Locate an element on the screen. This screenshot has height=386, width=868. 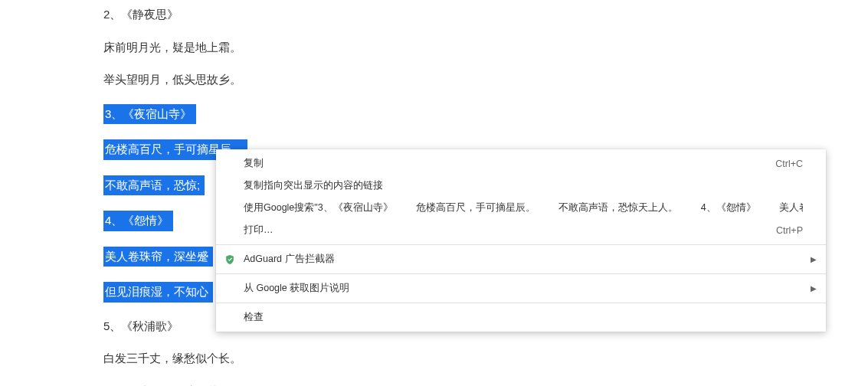
text-line: 举头望明月，低头思故乡。 is located at coordinates (172, 80).